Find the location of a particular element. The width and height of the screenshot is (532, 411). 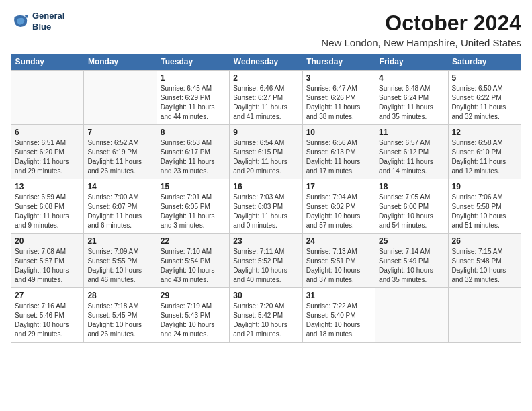

day-number: 27 is located at coordinates (47, 295).